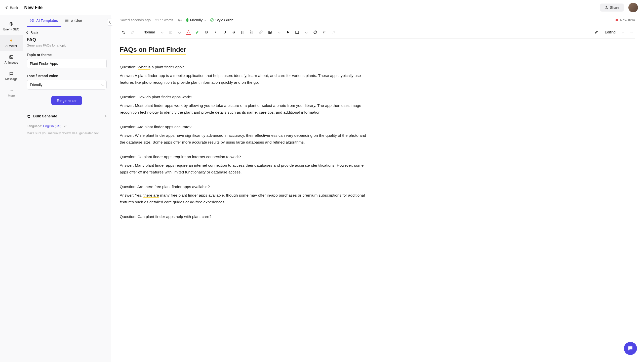 This screenshot has width=644, height=362. I want to click on bullet-list-button, so click(243, 32).